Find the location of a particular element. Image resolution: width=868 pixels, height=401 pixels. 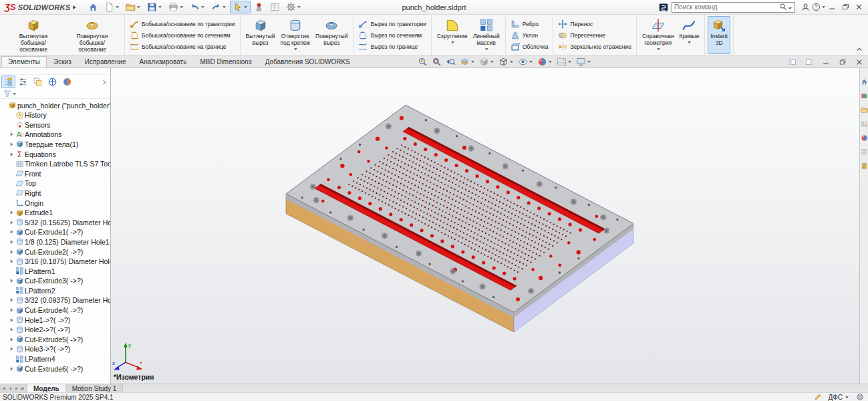

view-settings-button is located at coordinates (584, 62).